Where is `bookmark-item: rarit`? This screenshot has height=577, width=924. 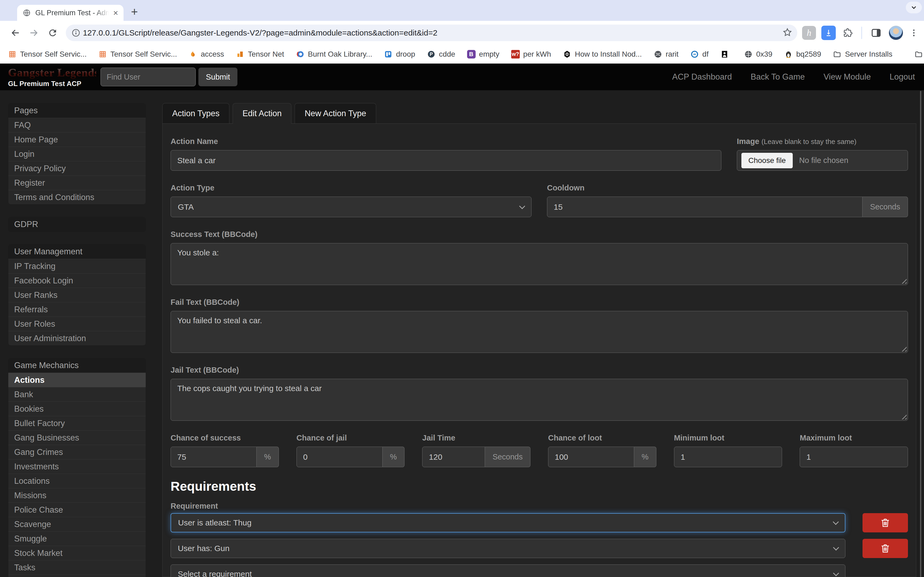 bookmark-item: rarit is located at coordinates (666, 54).